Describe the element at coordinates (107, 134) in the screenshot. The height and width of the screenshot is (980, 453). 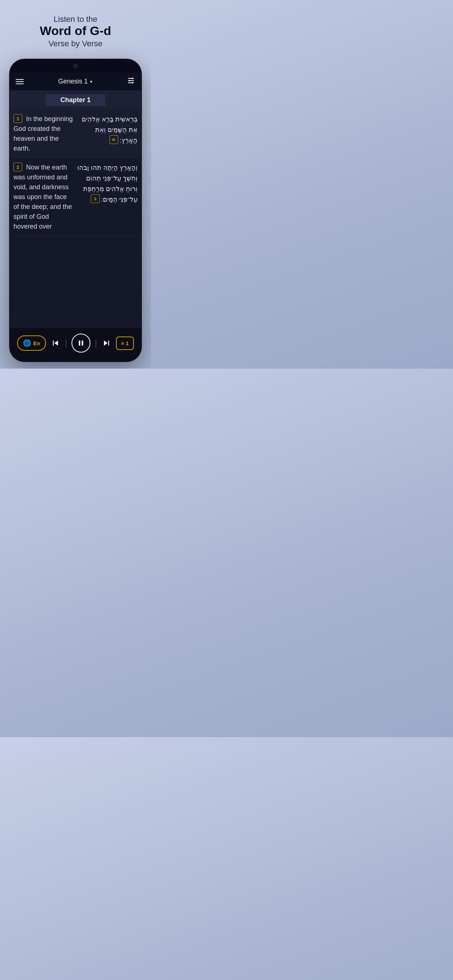
I see `verse-hebrew-1: בְּרֵאשִׁית בָּרָא אֱלֹהֵים אֵת הַשָּׁמַ…` at that location.